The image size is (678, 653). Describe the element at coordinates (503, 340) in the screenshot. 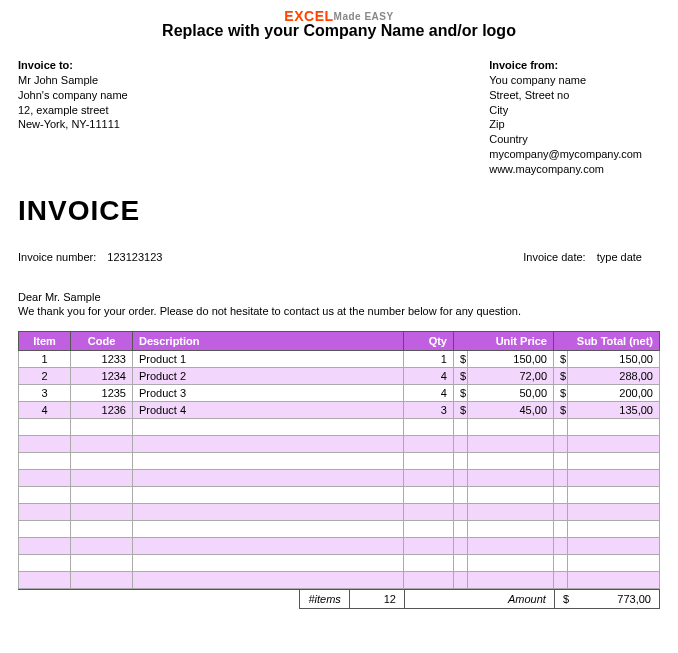

I see `col-unit-price: Unit Price` at that location.